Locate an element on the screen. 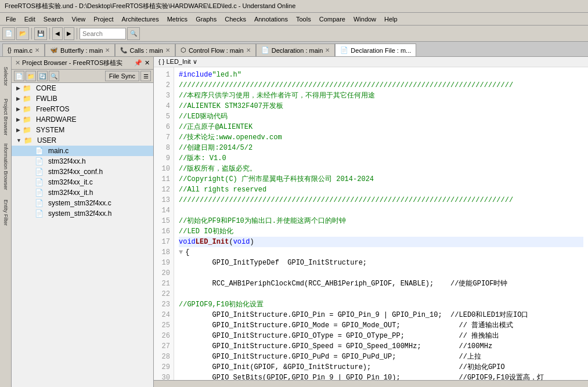 This screenshot has width=588, height=387. tab-main-c: {} main.c ✕ is located at coordinates (23, 50).